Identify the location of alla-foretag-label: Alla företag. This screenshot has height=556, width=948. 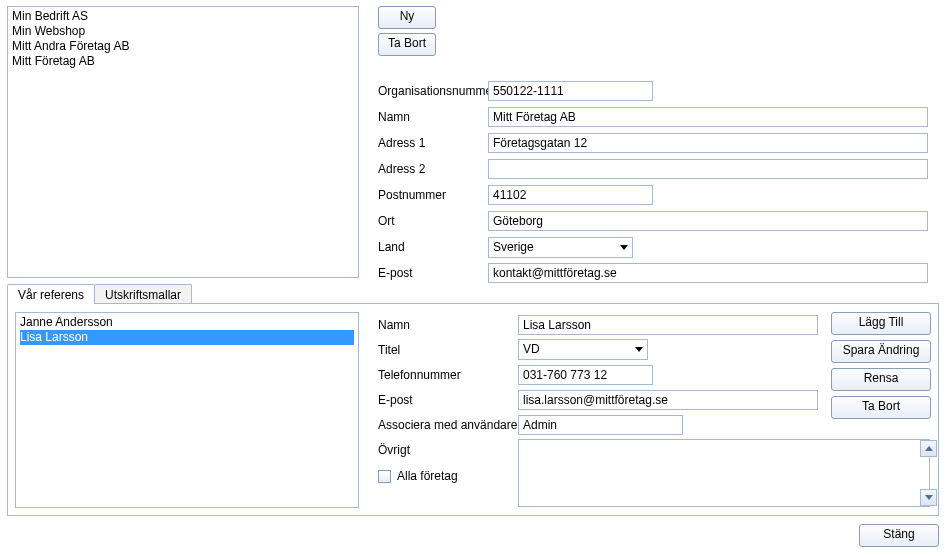
(428, 476).